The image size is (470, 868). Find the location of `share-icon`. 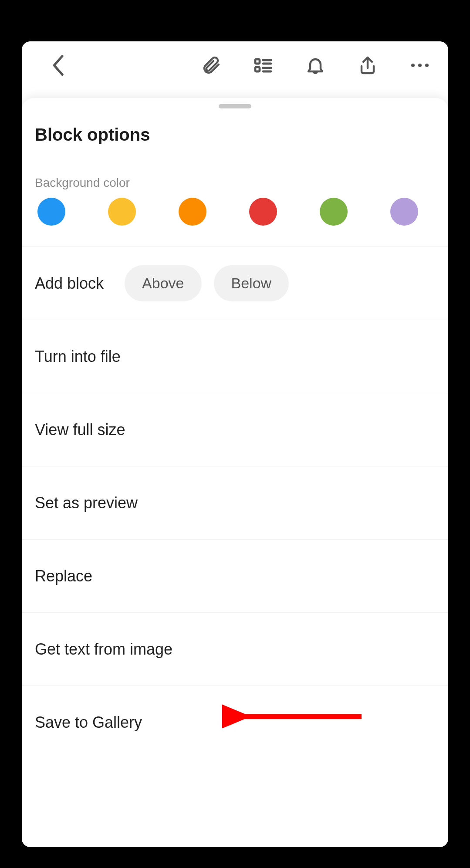

share-icon is located at coordinates (368, 65).